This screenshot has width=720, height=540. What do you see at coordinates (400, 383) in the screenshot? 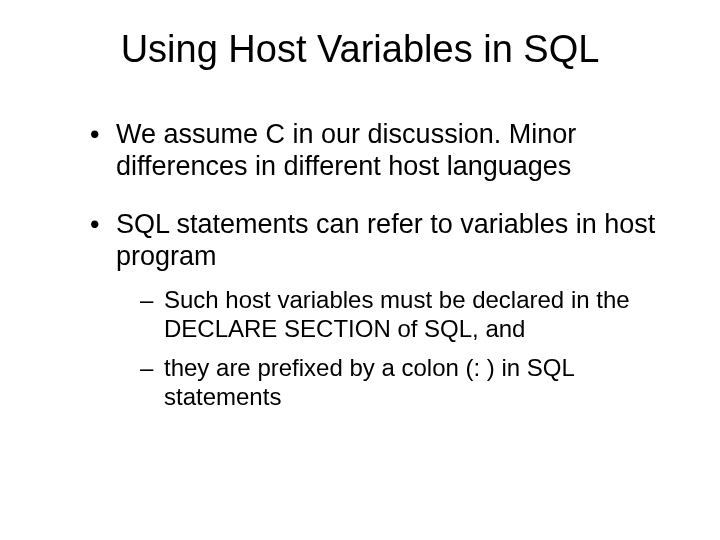
I see `list-item: they are prefixed by a colon (: ) in SQL…` at bounding box center [400, 383].